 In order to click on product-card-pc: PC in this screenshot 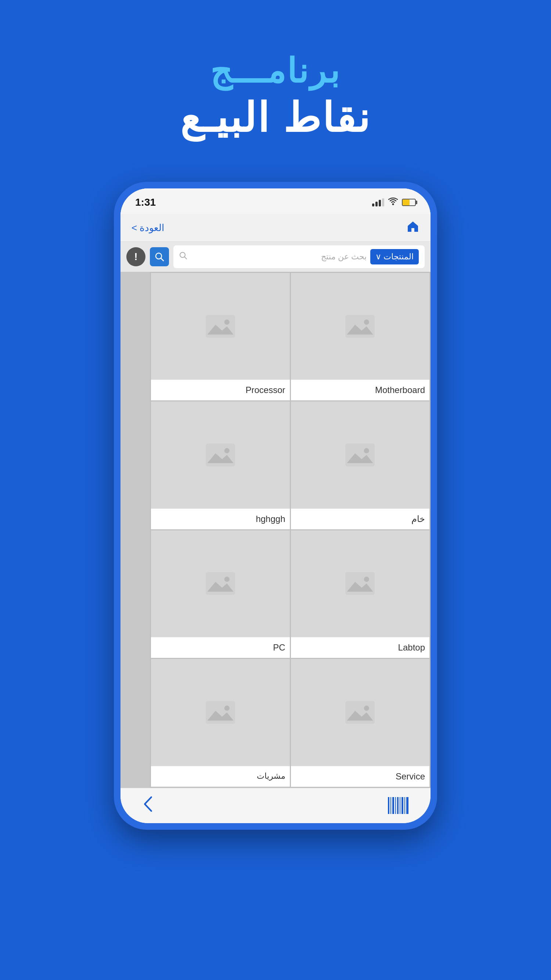, I will do `click(221, 594)`.